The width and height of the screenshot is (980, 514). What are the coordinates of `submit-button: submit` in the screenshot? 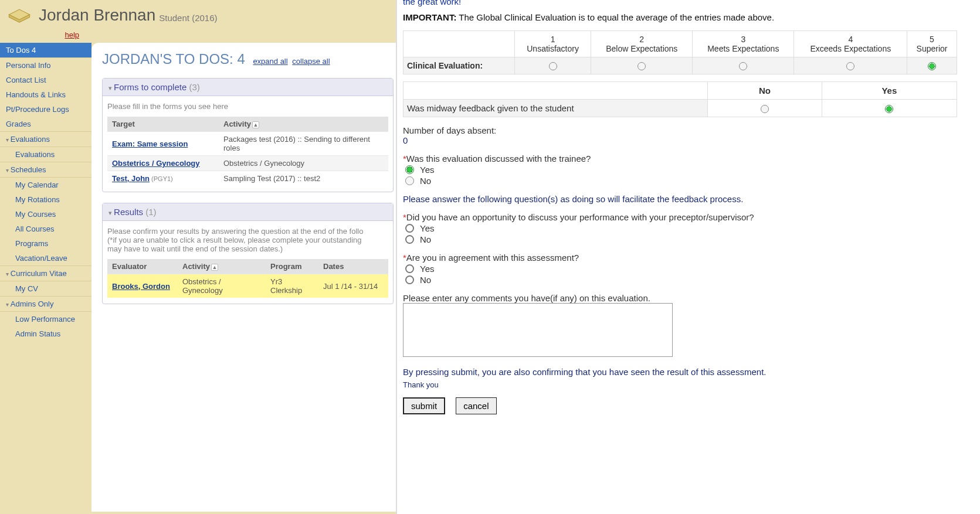 It's located at (424, 406).